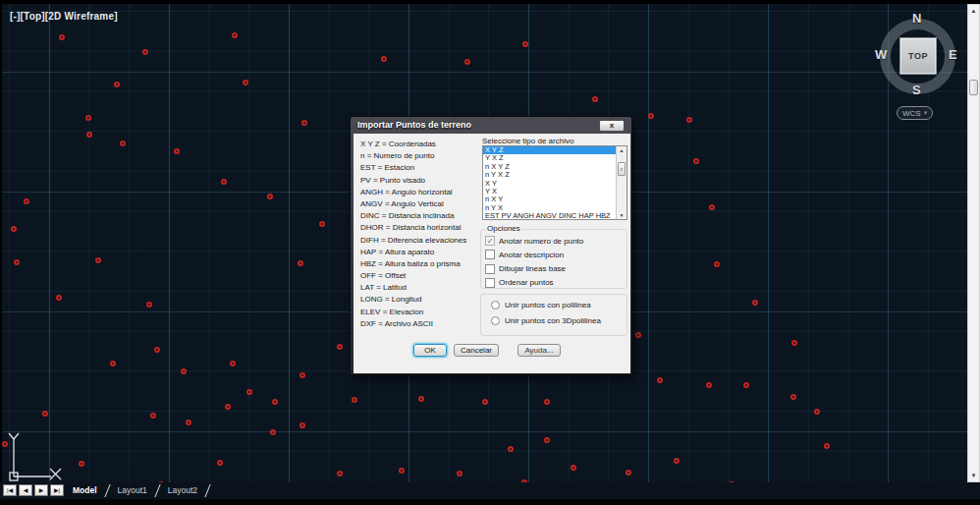  Describe the element at coordinates (554, 314) in the screenshot. I see `join-points-groupbox: Unir puntos con polilineaUnir puntos con…` at that location.